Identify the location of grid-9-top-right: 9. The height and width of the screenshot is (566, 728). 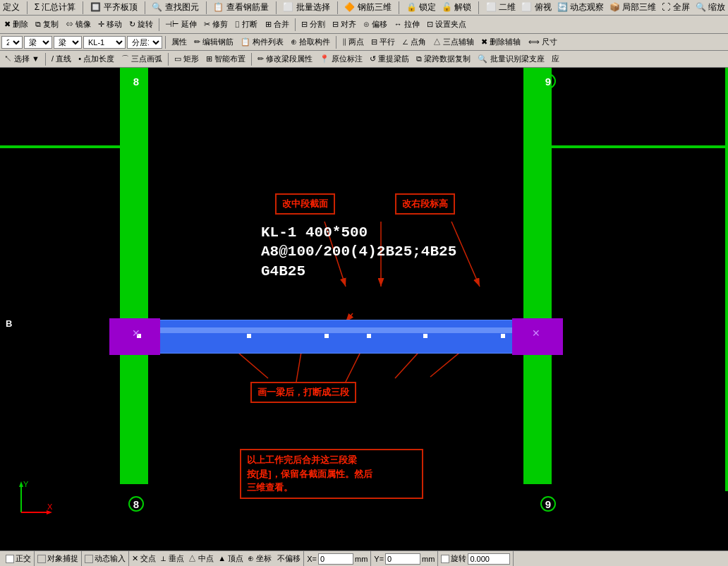
(548, 81).